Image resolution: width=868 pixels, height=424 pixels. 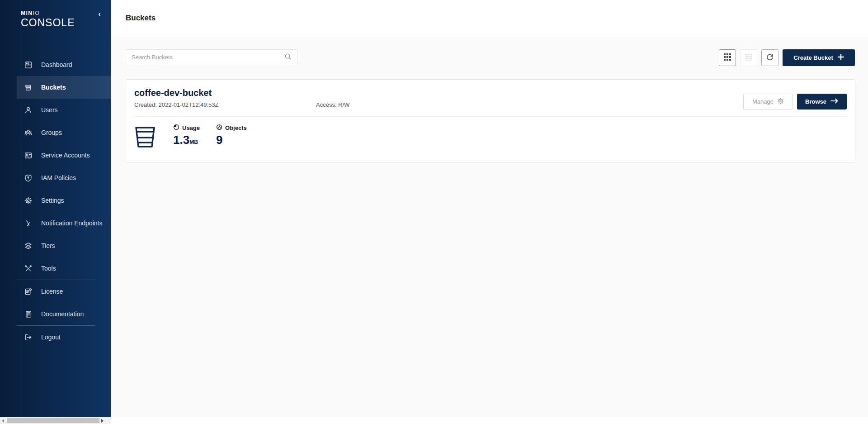 What do you see at coordinates (53, 87) in the screenshot?
I see `sidebar-item-label: Buckets` at bounding box center [53, 87].